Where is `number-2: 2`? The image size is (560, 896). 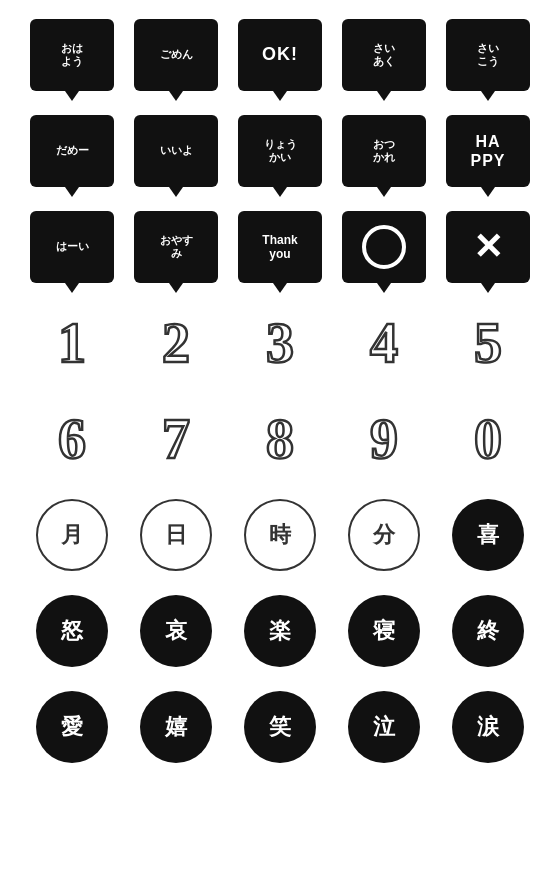
number-2: 2 is located at coordinates (176, 343).